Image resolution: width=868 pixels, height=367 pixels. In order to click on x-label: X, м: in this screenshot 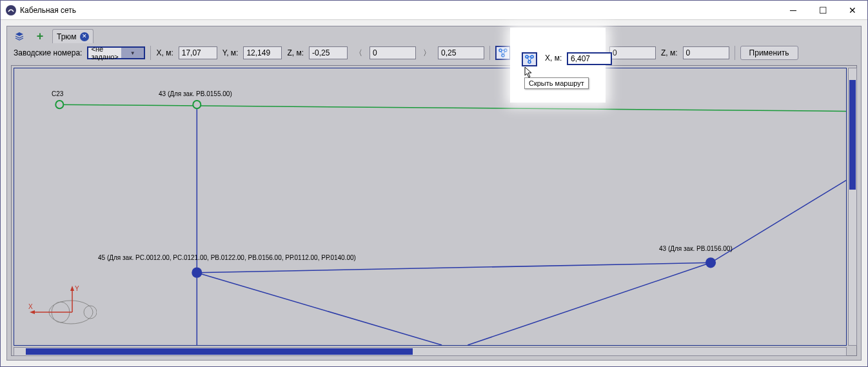, I will do `click(164, 53)`.